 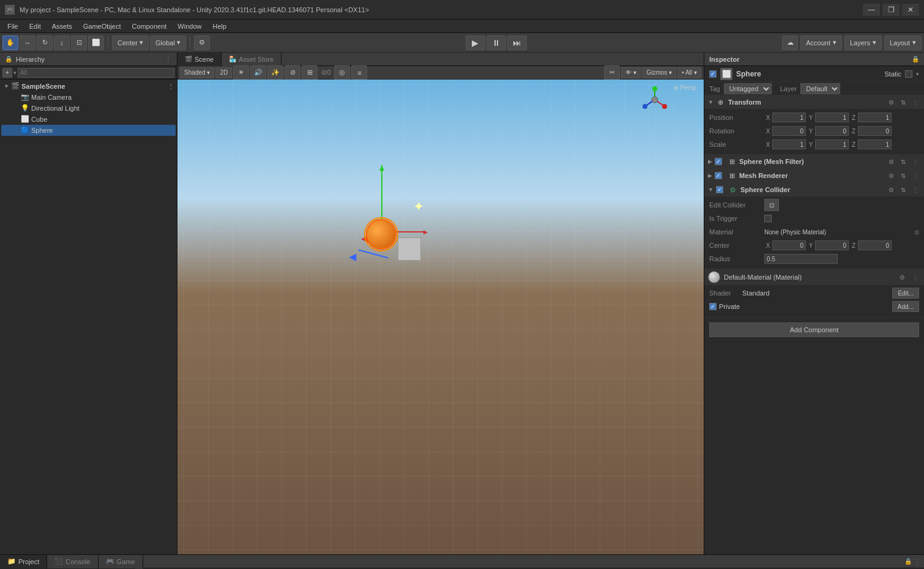 What do you see at coordinates (918, 74) in the screenshot?
I see `static-dropdown-icon: ▾` at bounding box center [918, 74].